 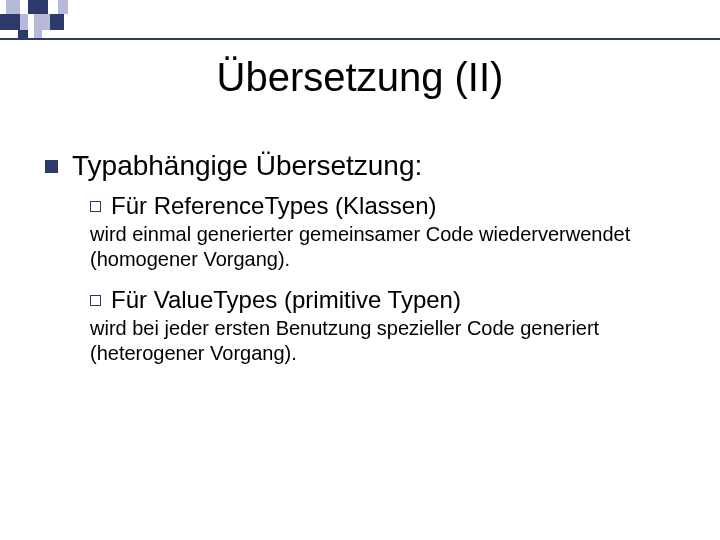 What do you see at coordinates (286, 300) in the screenshot?
I see `subitem-lead: Für ValueTypes (primitive Typen)` at bounding box center [286, 300].